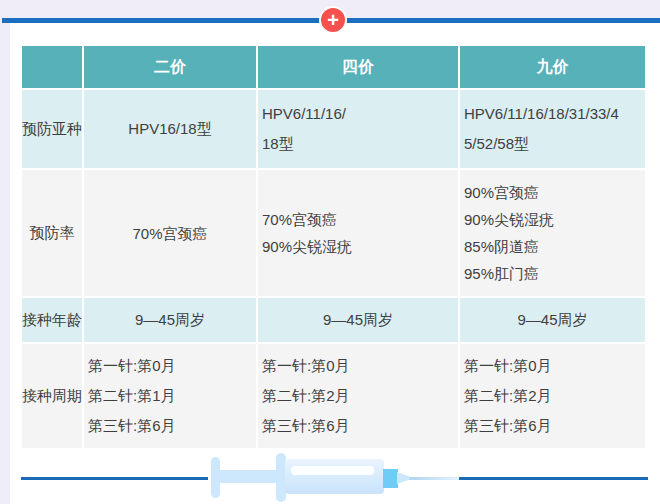 Image resolution: width=660 pixels, height=504 pixels. What do you see at coordinates (334, 476) in the screenshot?
I see `syringe-barrel` at bounding box center [334, 476].